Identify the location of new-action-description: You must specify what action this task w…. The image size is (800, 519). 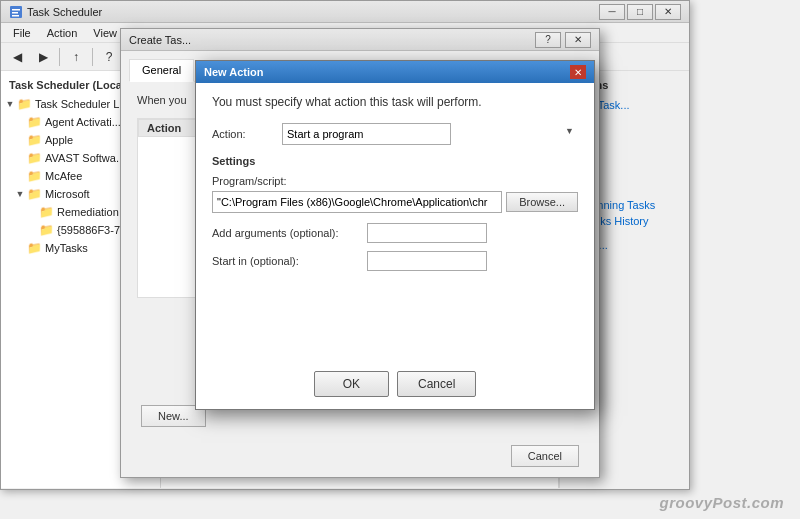
(395, 102).